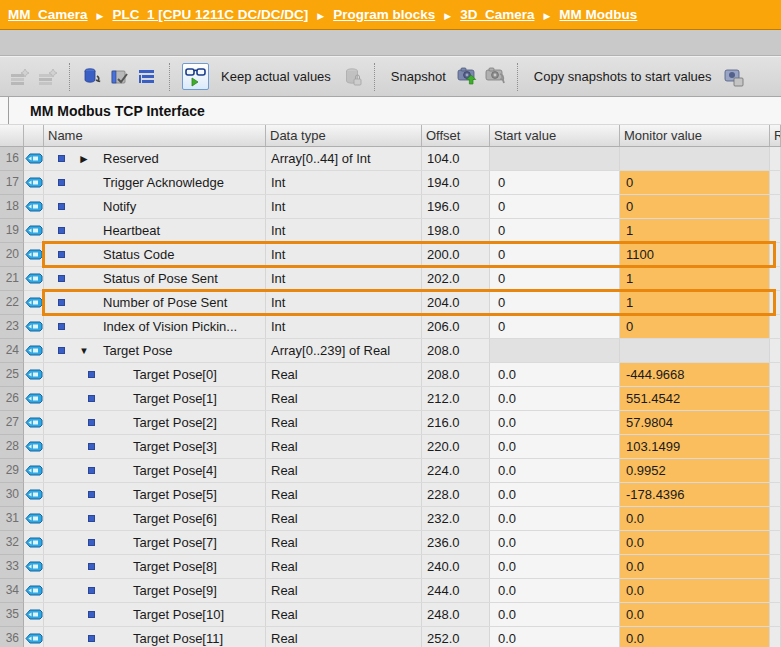 Image resolution: width=781 pixels, height=647 pixels. Describe the element at coordinates (84, 158) in the screenshot. I see `expand-collapse-icon: ▶` at that location.